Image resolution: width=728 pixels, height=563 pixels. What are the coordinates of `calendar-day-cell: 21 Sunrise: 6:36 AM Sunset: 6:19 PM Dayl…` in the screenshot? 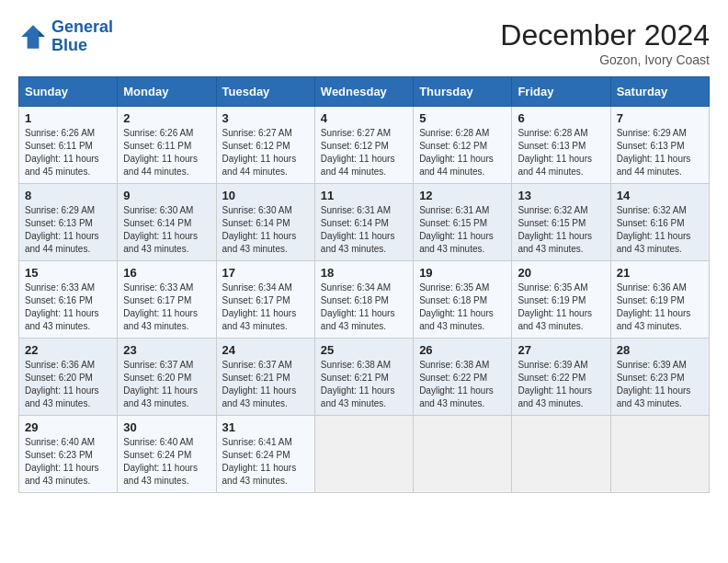 It's located at (660, 300).